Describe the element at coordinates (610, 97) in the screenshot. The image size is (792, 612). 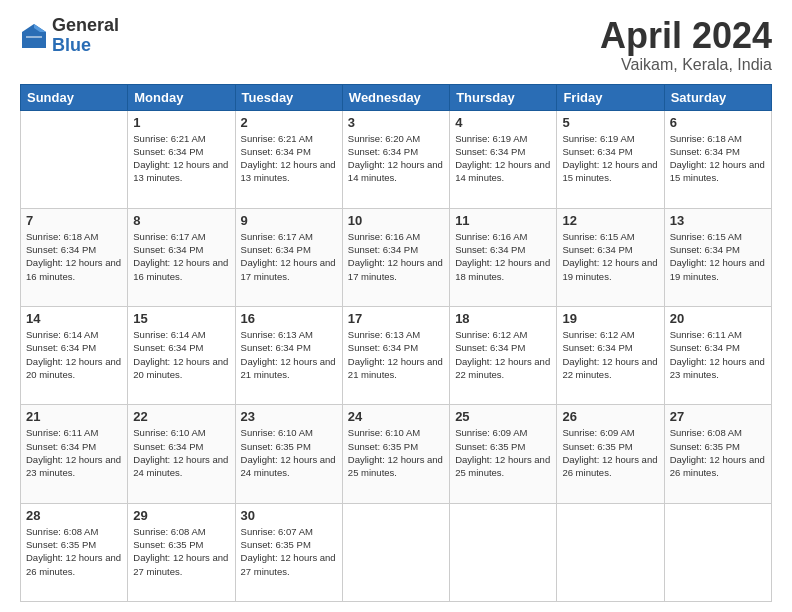
I see `col-friday: Friday` at that location.